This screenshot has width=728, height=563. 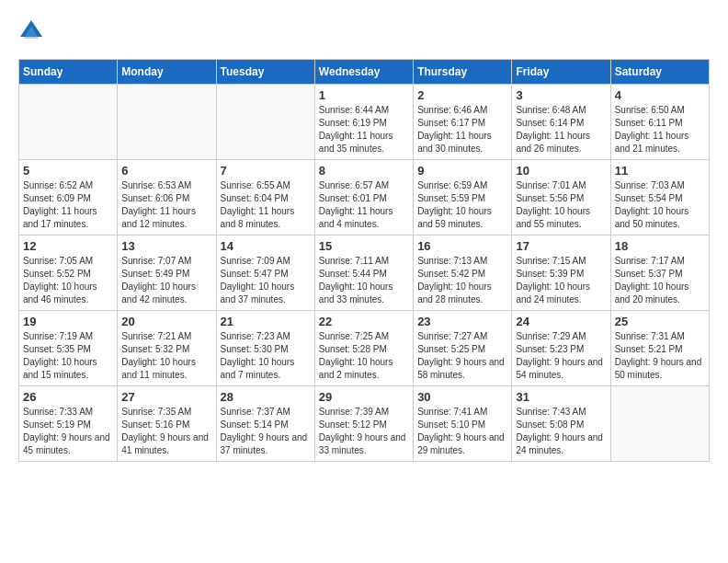 What do you see at coordinates (31, 31) in the screenshot?
I see `logo-icon` at bounding box center [31, 31].